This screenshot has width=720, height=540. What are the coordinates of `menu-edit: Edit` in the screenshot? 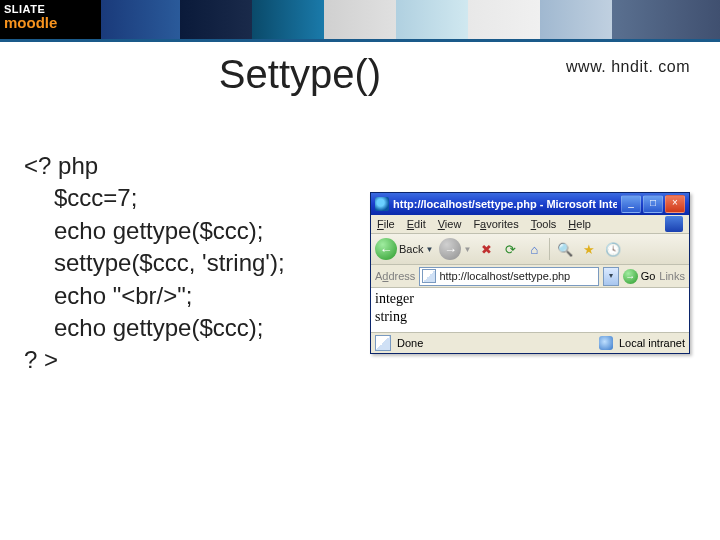 It's located at (416, 224).